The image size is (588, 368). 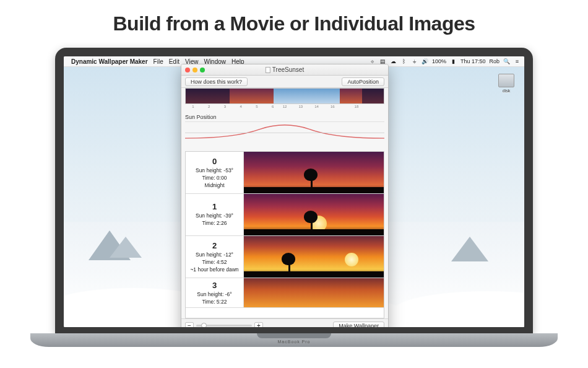 I want to click on time-ruler: 123 456 121314 1618, so click(x=285, y=108).